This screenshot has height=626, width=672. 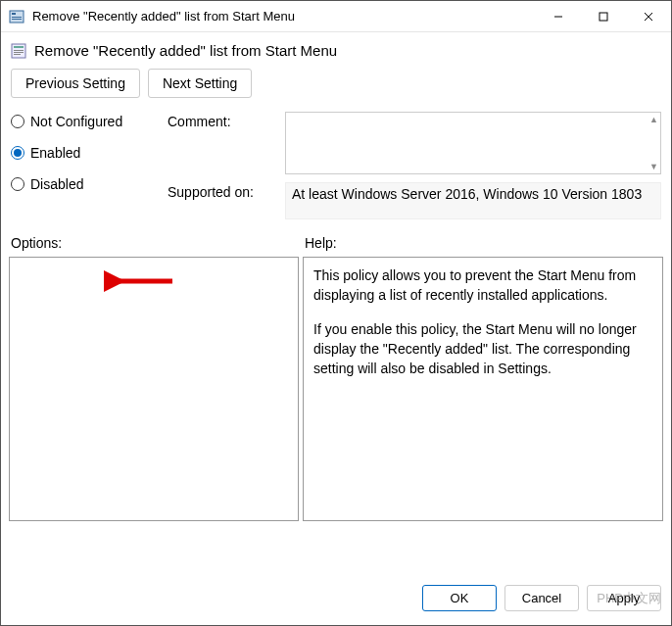 I want to click on nav-buttons: Previous Setting Next Setting, so click(x=336, y=86).